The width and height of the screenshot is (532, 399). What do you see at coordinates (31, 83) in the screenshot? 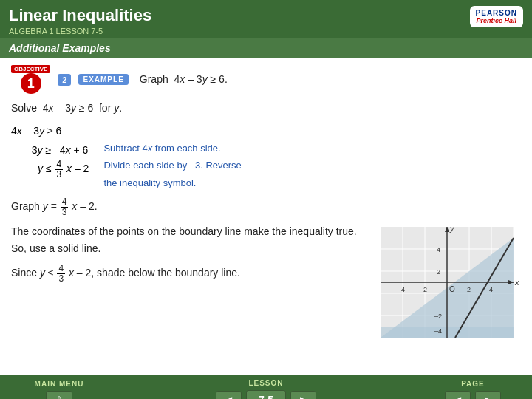
I see `objective-number: 1` at bounding box center [31, 83].